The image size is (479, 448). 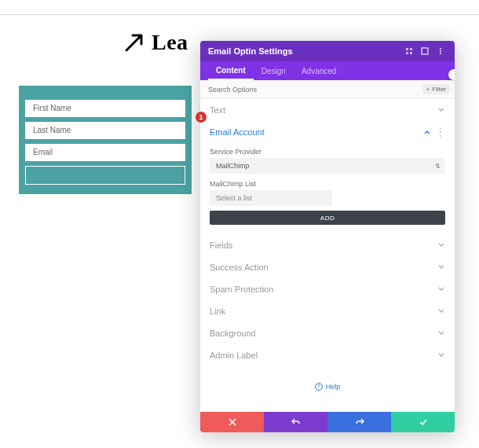 I want to click on step-badge: 1, so click(x=201, y=117).